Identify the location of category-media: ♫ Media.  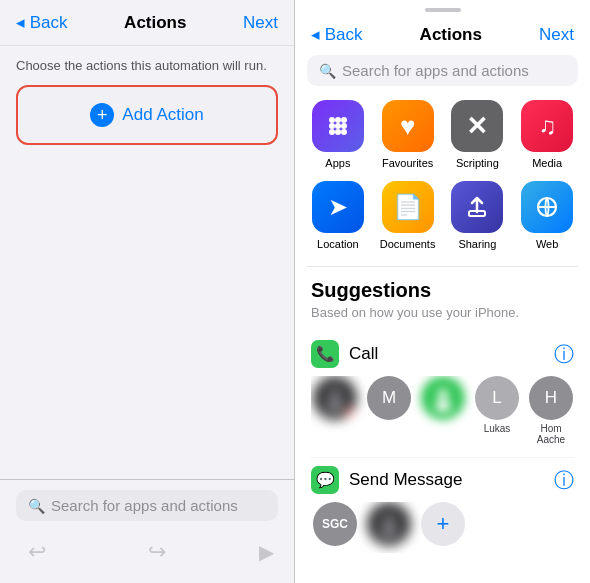
(547, 134).